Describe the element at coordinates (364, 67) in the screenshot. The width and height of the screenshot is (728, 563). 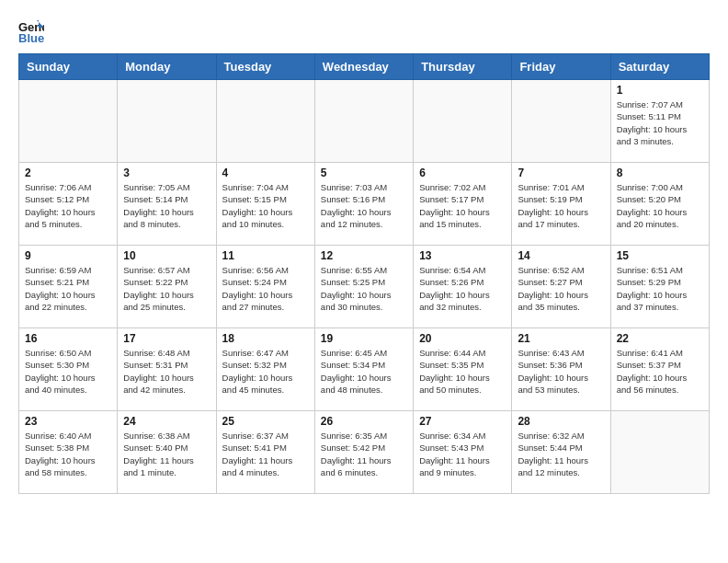
I see `day-of-week-header: Wednesday` at that location.